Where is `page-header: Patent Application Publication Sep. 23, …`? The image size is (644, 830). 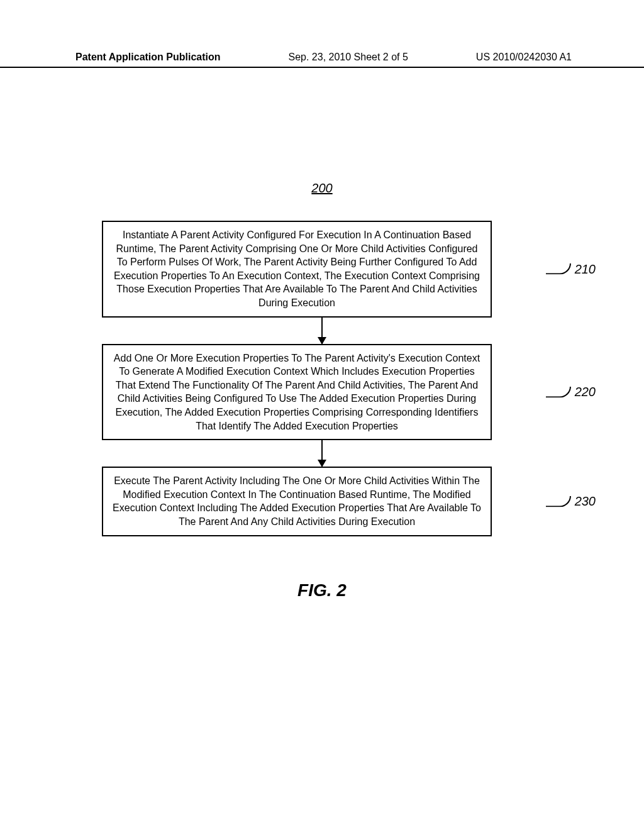 page-header: Patent Application Publication Sep. 23, … is located at coordinates (322, 34).